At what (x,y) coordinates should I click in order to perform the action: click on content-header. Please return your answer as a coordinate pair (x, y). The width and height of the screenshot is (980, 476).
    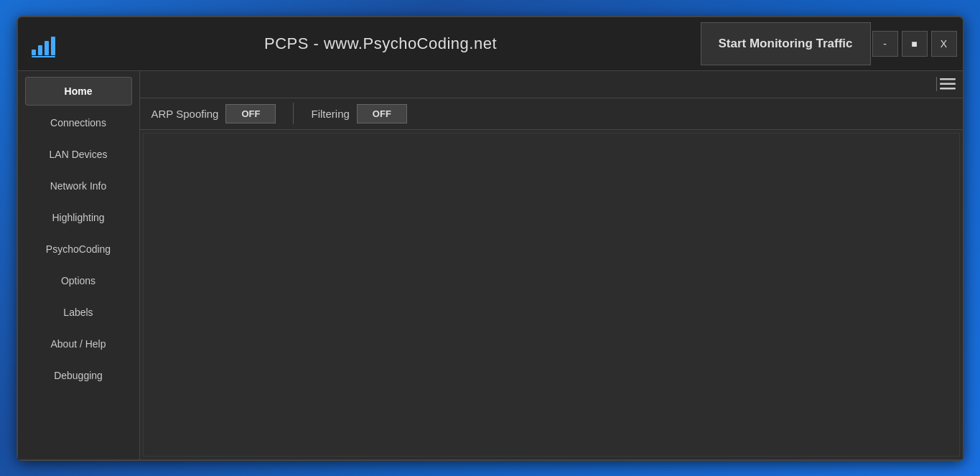
    Looking at the image, I should click on (551, 85).